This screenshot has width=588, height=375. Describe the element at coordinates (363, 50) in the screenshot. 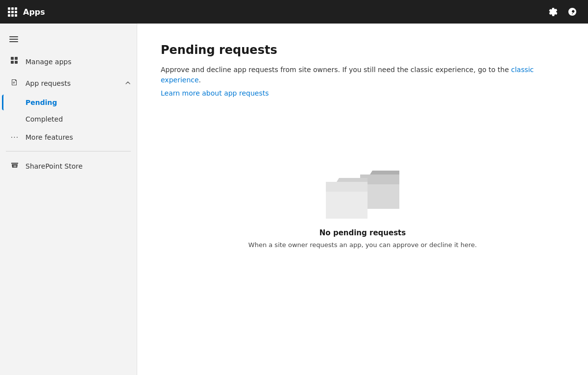

I see `page-title: Pending requests` at that location.